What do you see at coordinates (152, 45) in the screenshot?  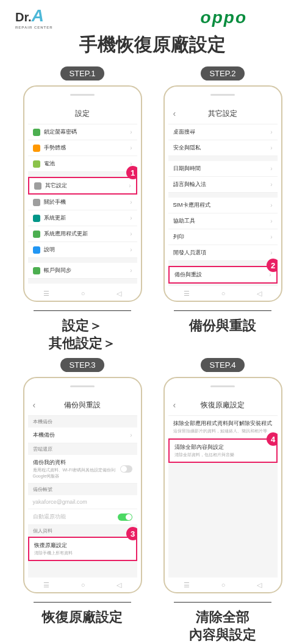 I see `page-title: 手機恢復原廠設定` at bounding box center [152, 45].